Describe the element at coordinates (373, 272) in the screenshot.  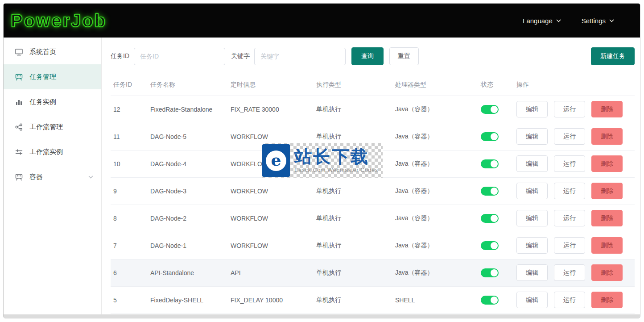
I see `table-row: 6 API-Standalone API 单机执行 Java（容器） 编辑 运行…` at that location.